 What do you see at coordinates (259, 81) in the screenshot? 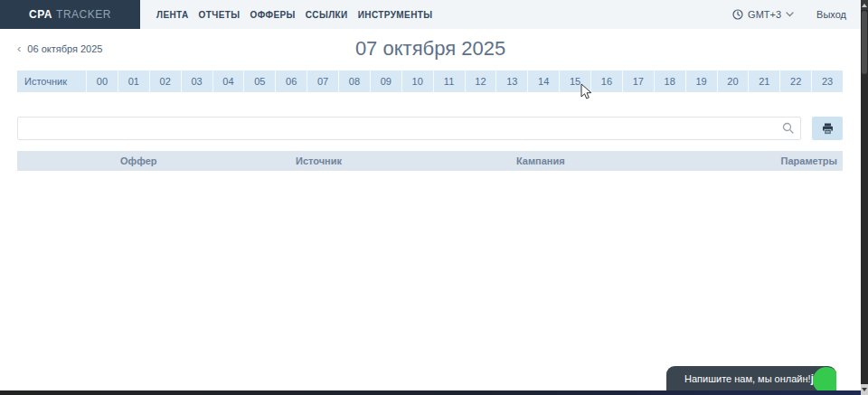
I see `hour-cell: 05` at bounding box center [259, 81].